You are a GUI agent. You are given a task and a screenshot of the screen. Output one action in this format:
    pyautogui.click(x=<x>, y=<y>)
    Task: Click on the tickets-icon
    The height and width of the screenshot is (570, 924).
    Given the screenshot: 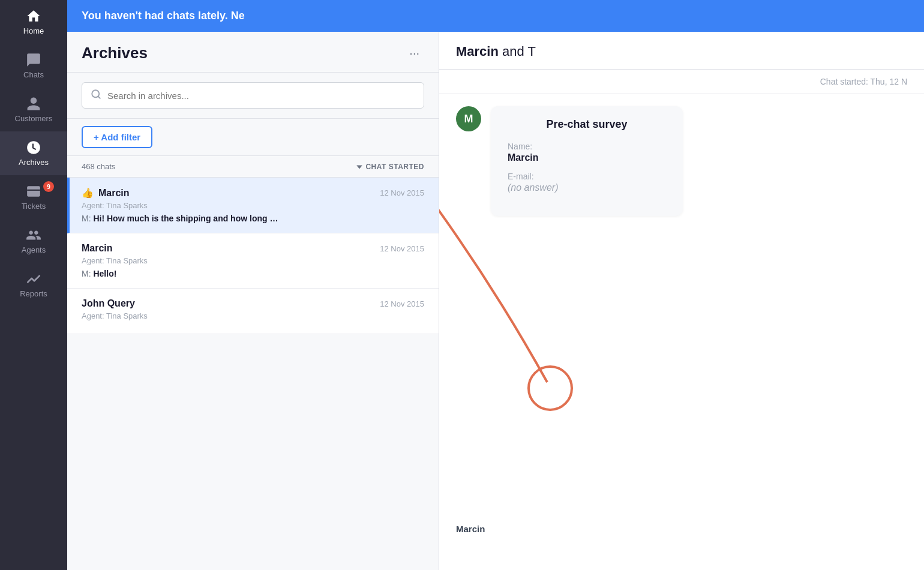 What is the action you would take?
    pyautogui.click(x=34, y=191)
    